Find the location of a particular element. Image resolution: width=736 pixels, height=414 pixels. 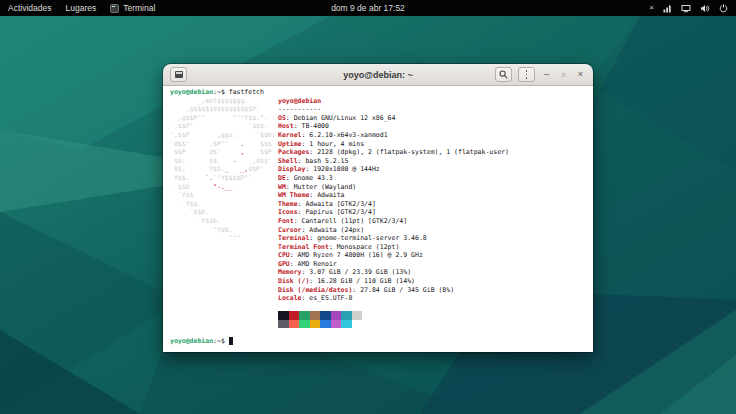

top-bar: Actividades Lugares Terminal dom 9 de ab… is located at coordinates (368, 8).